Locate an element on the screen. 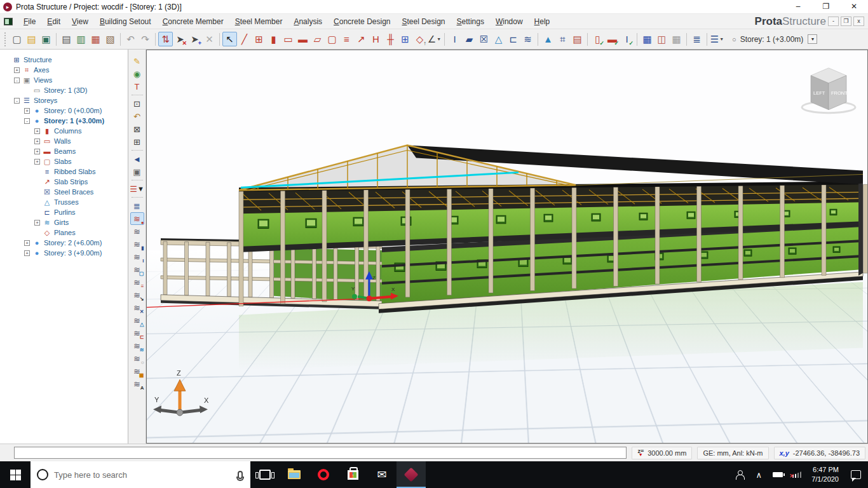 Image resolution: width=868 pixels, height=488 pixels. menu-view: View is located at coordinates (80, 22).